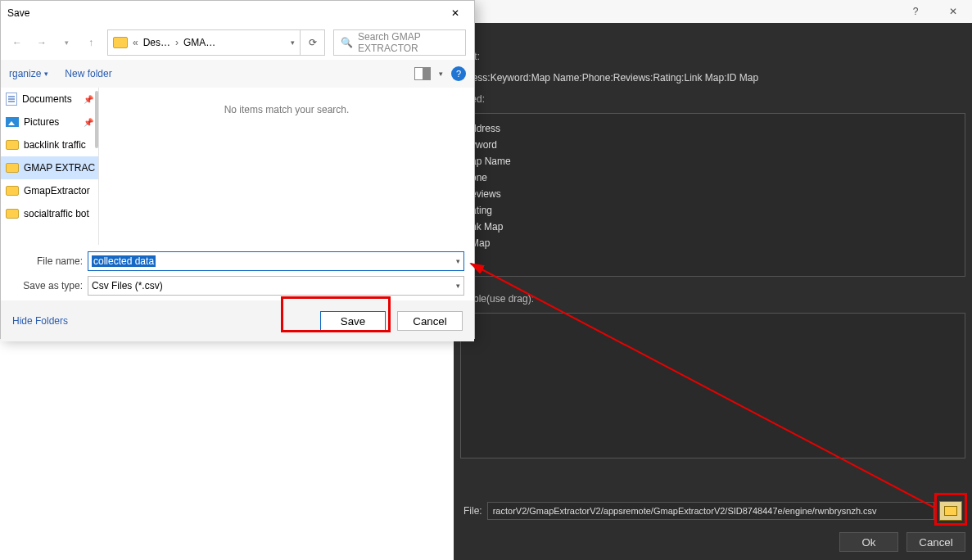 This screenshot has width=972, height=560. Describe the element at coordinates (49, 191) in the screenshot. I see `sidebar-item-gmapextractor2: GmapExtractor` at that location.